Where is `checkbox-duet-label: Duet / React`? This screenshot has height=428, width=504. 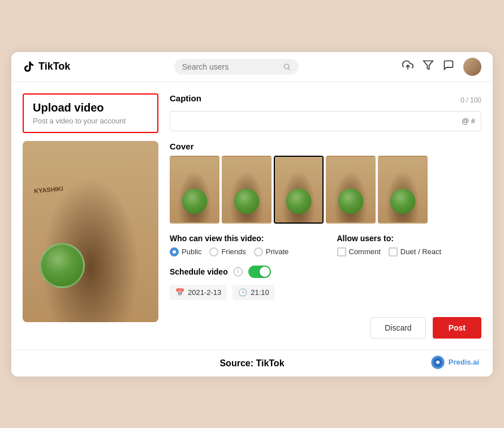 checkbox-duet-label: Duet / React is located at coordinates (421, 251).